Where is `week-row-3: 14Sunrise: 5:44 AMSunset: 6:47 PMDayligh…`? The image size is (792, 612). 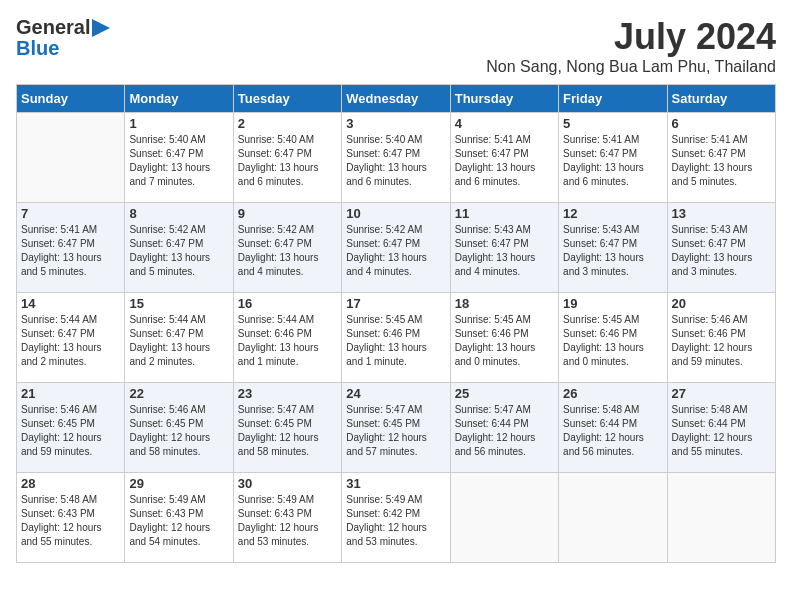 week-row-3: 14Sunrise: 5:44 AMSunset: 6:47 PMDayligh… is located at coordinates (396, 338).